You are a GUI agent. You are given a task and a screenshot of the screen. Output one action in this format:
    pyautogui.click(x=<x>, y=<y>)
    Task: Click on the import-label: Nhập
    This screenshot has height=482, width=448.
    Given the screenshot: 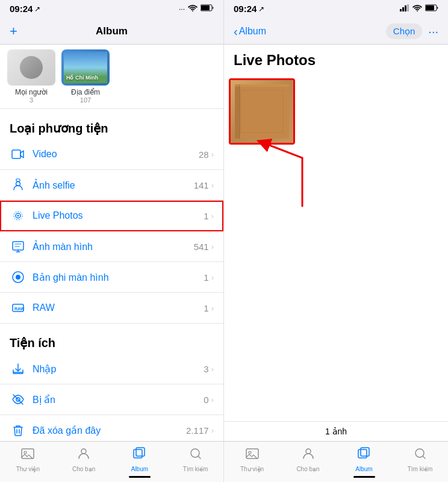 What is the action you would take?
    pyautogui.click(x=118, y=369)
    